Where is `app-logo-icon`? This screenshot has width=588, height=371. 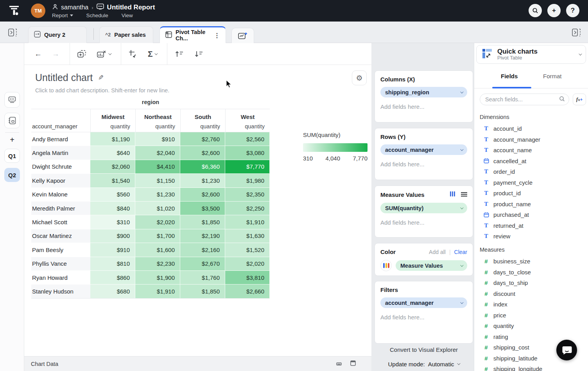
app-logo-icon is located at coordinates (14, 11).